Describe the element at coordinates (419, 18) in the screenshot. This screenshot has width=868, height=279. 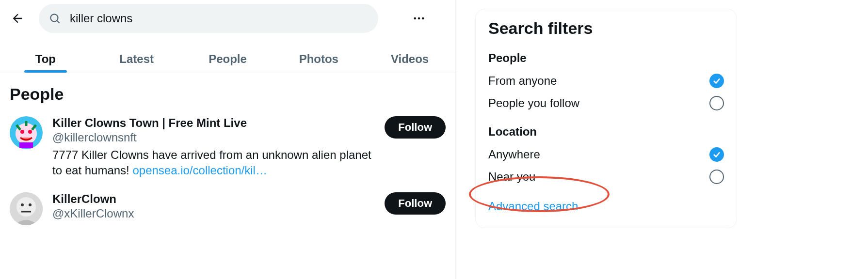
I see `more-button` at that location.